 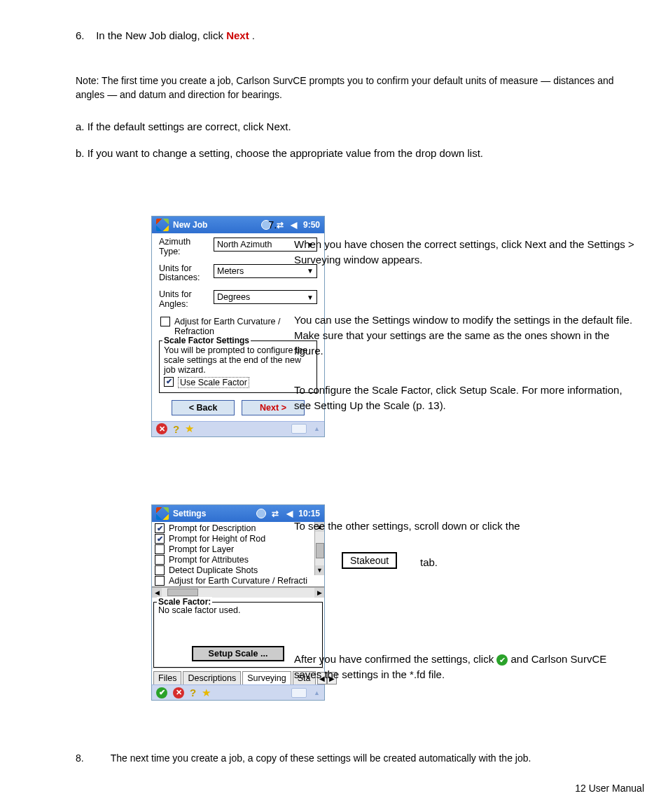 What do you see at coordinates (450, 225) in the screenshot?
I see `step-7-num: 7.` at bounding box center [450, 225].